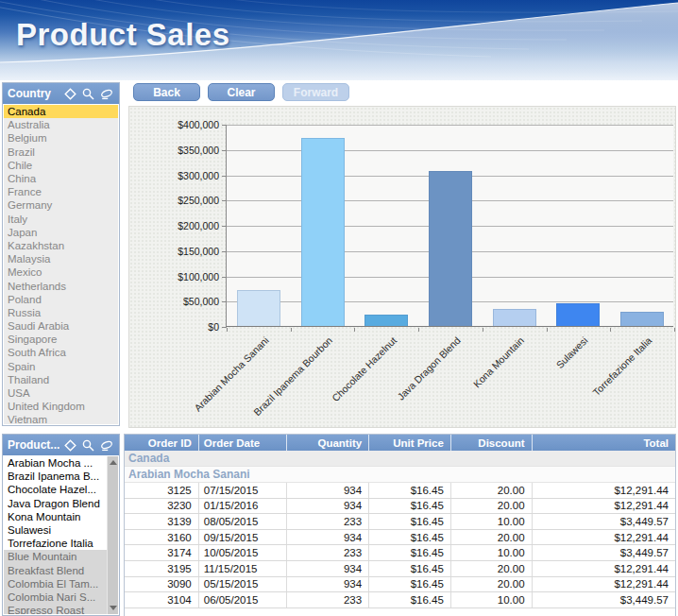 The image size is (678, 616). I want to click on country-list-item: Russia, so click(60, 313).